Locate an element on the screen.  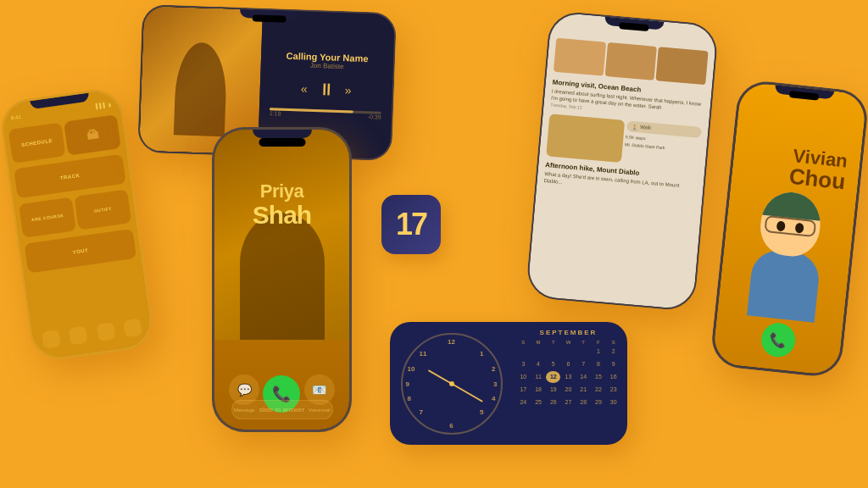
caller-photo is located at coordinates (281, 235).